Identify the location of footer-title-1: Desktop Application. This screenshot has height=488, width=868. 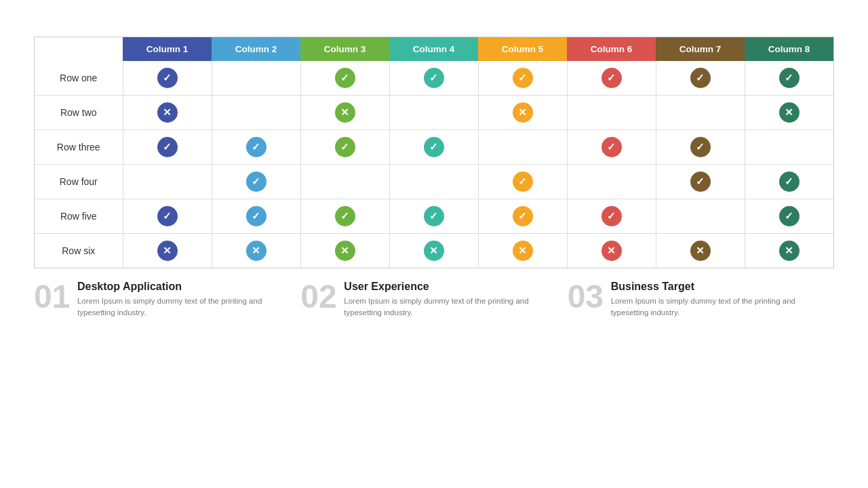
(189, 287).